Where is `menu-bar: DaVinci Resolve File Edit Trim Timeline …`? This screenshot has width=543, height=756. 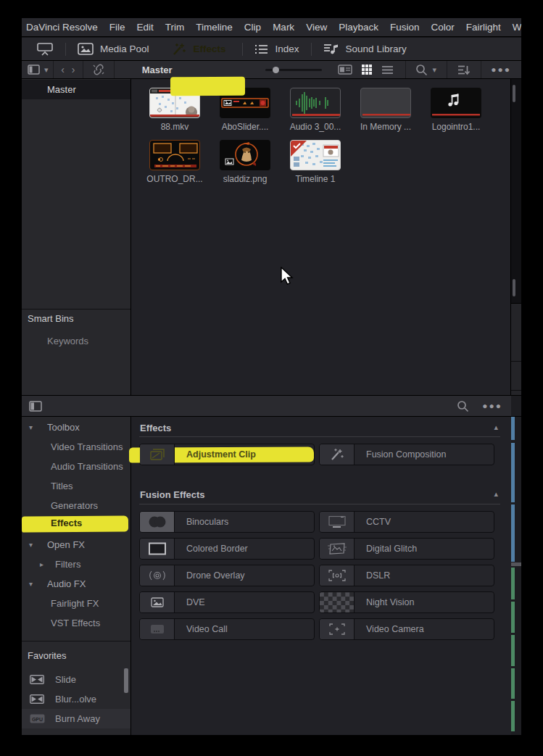
menu-bar: DaVinci Resolve File Edit Trim Timeline … is located at coordinates (271, 28).